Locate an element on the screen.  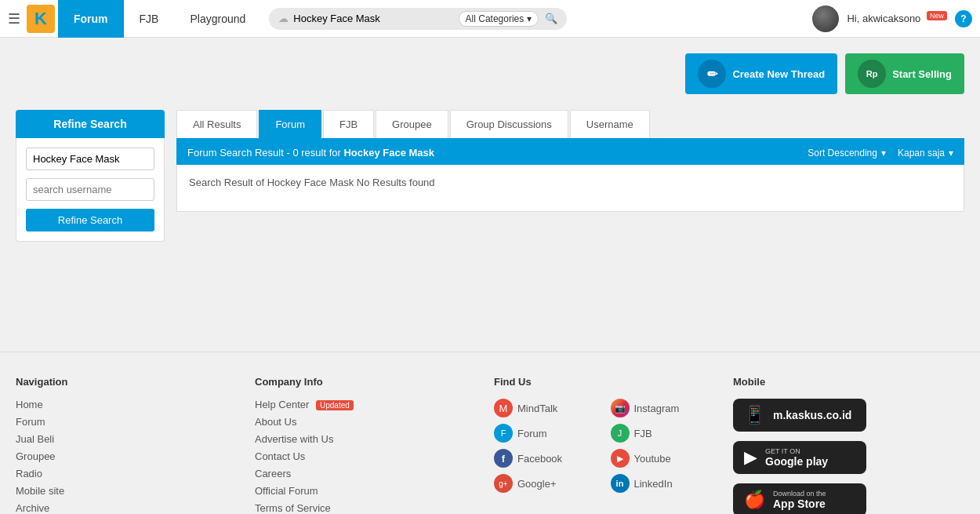
new-badge: New is located at coordinates (937, 16).